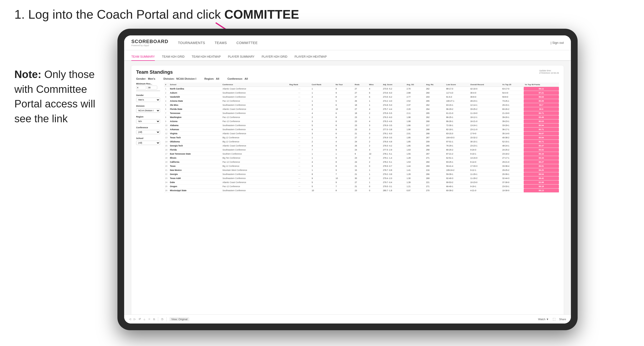 The height and width of the screenshot is (346, 644). What do you see at coordinates (362, 105) in the screenshot?
I see `table-row: 5Ole MissSoutheastern Conference—3618127…` at bounding box center [362, 105].